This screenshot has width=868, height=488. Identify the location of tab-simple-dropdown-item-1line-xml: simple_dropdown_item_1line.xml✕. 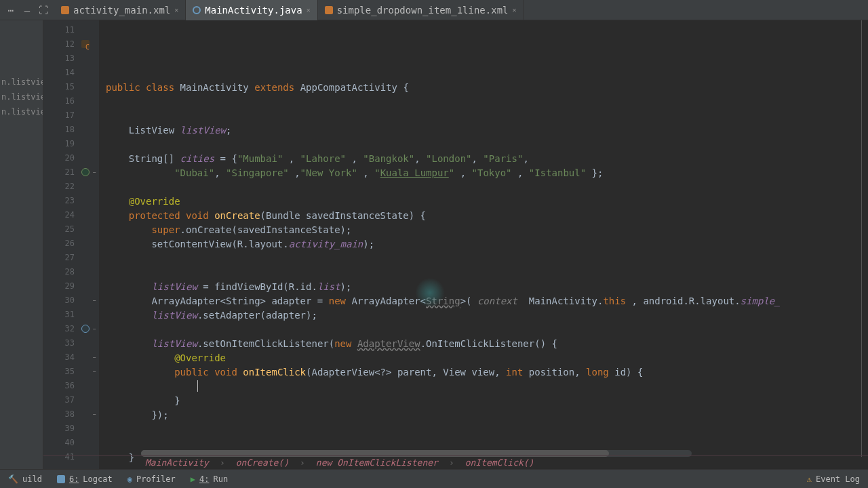
(421, 10).